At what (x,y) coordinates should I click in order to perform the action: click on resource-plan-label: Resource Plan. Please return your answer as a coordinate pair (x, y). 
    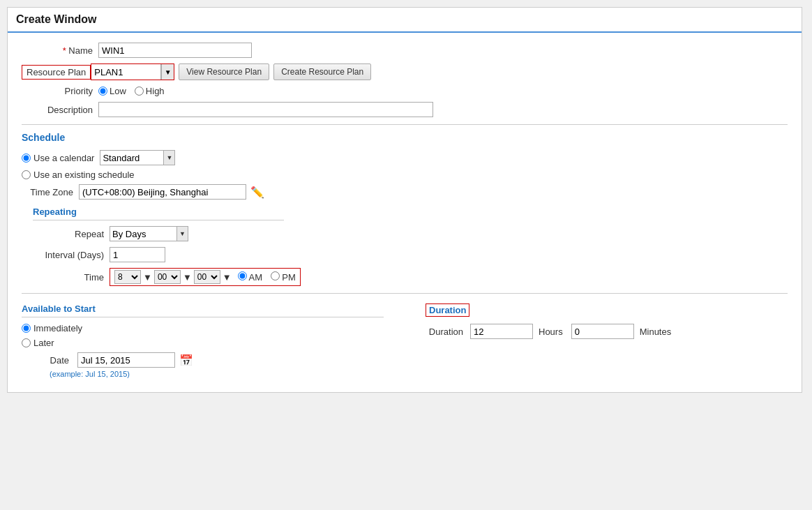
    Looking at the image, I should click on (56, 73).